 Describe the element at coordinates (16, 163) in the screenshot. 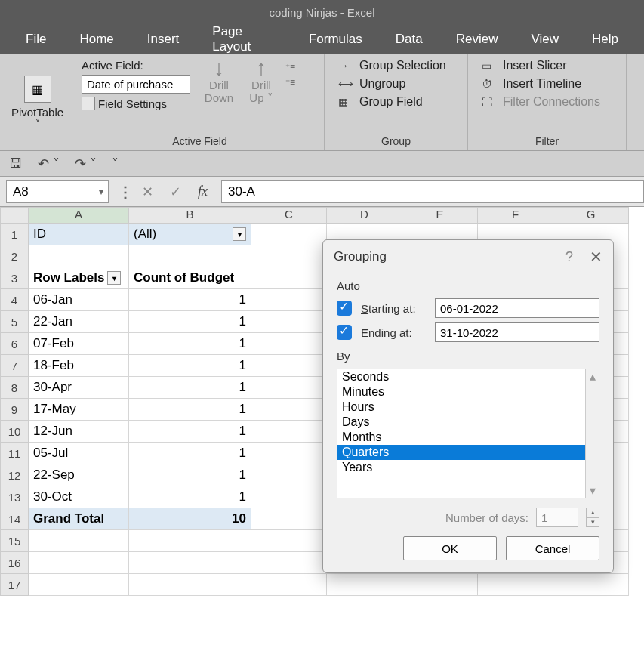

I see `save-icon: 🖫` at that location.